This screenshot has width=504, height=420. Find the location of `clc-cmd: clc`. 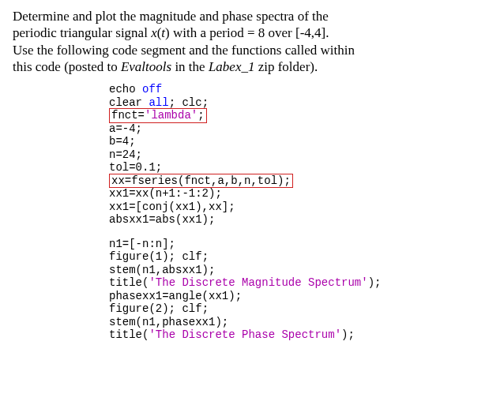

clc-cmd: clc is located at coordinates (191, 103).